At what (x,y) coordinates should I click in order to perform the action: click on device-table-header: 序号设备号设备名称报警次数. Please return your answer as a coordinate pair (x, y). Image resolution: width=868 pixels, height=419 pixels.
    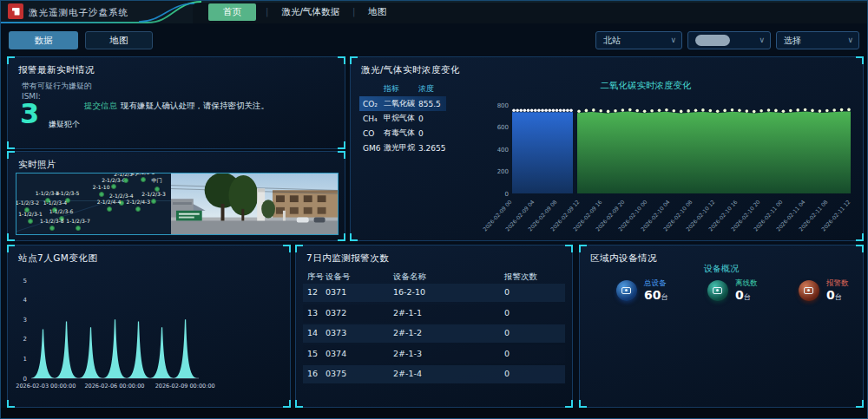
    Looking at the image, I should click on (434, 275).